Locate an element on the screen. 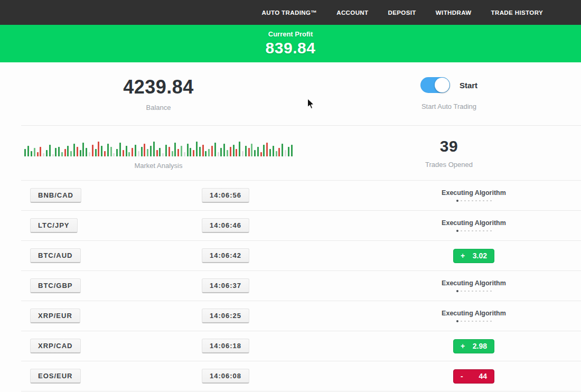  pair-button: BTC/GBP is located at coordinates (55, 286).